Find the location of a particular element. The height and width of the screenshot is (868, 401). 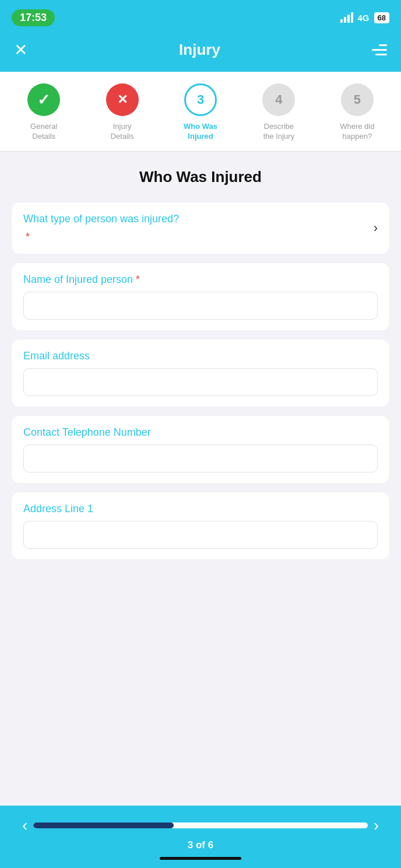

network-label: 4G is located at coordinates (364, 18).